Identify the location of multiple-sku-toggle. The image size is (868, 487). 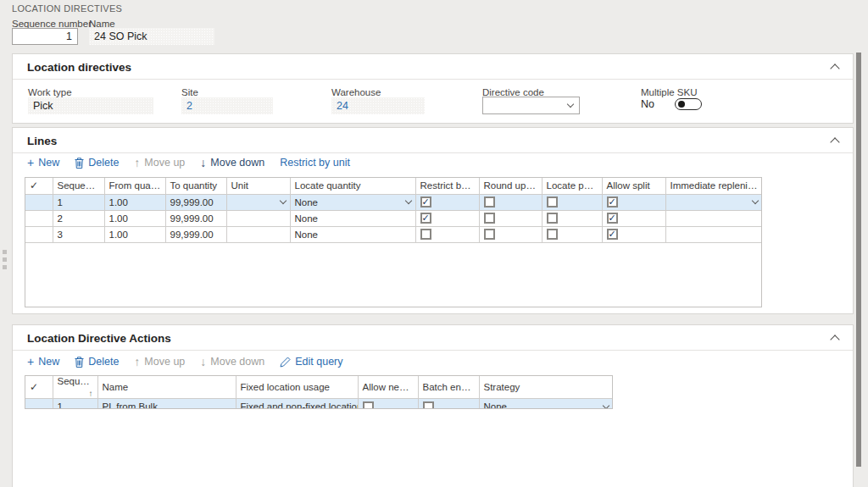
(688, 104).